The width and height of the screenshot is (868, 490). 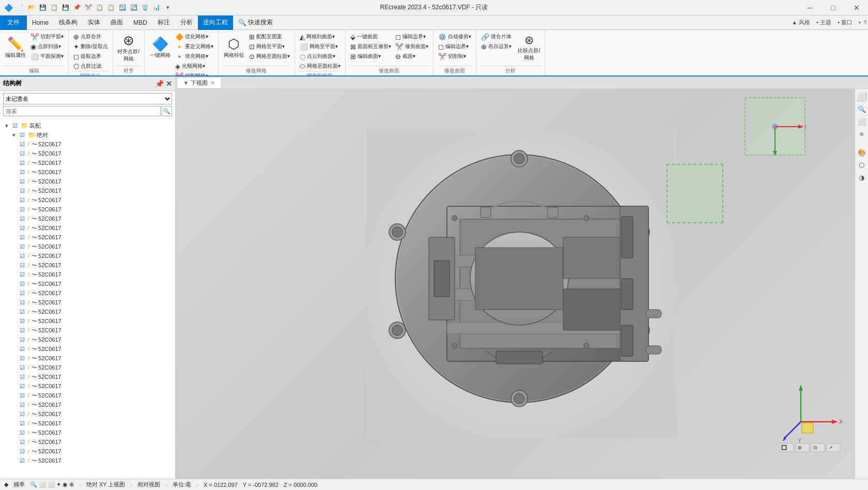 What do you see at coordinates (23, 210) in the screenshot?
I see `check-item-7: ☑` at bounding box center [23, 210].